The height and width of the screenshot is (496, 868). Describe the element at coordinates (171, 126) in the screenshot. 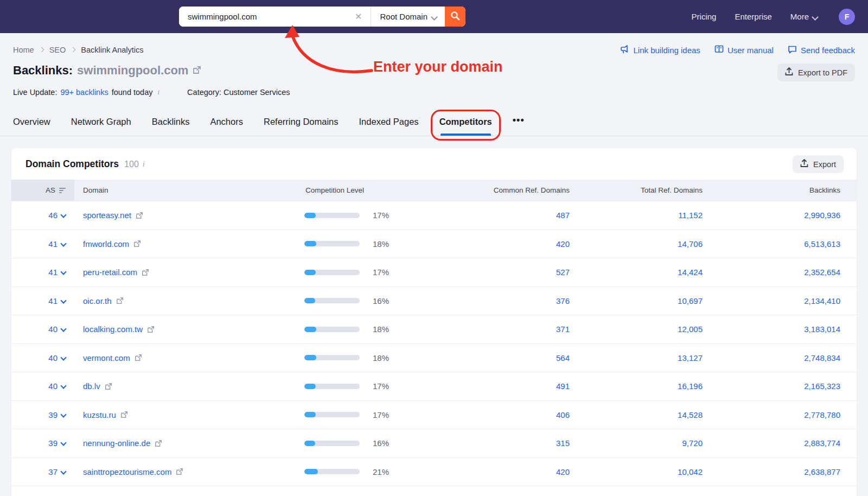

I see `tab-backlinks: Backlinks` at that location.